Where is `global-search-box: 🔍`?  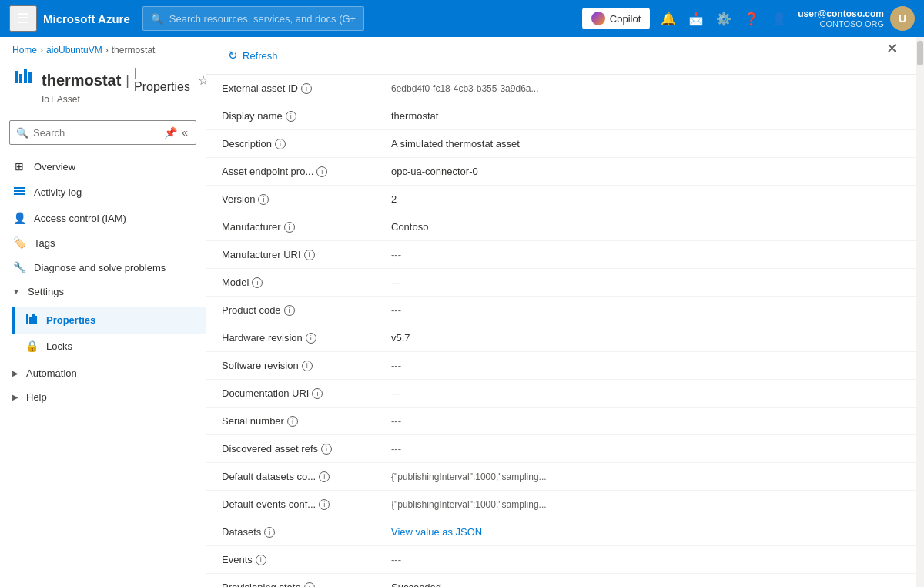 global-search-box: 🔍 is located at coordinates (254, 18).